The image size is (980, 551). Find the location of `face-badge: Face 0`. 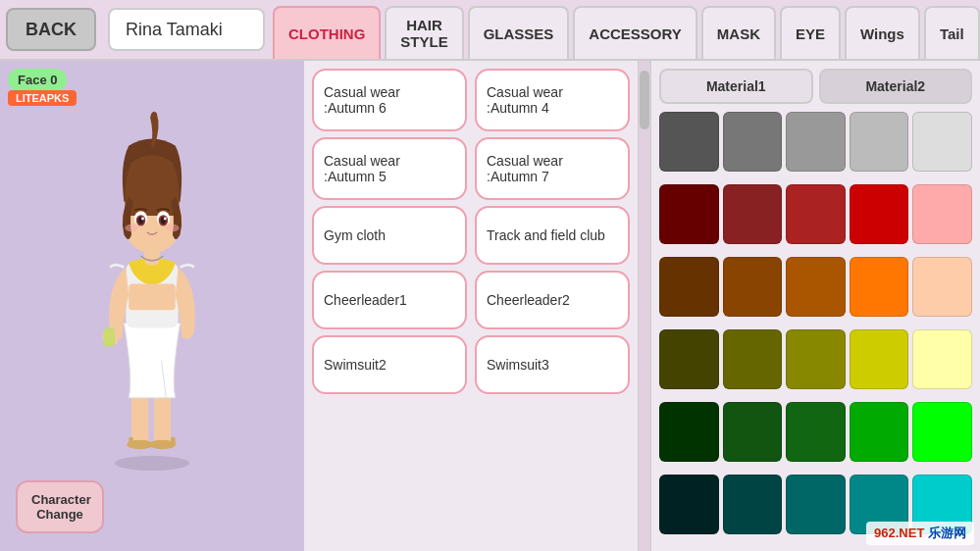

face-badge: Face 0 is located at coordinates (37, 80).